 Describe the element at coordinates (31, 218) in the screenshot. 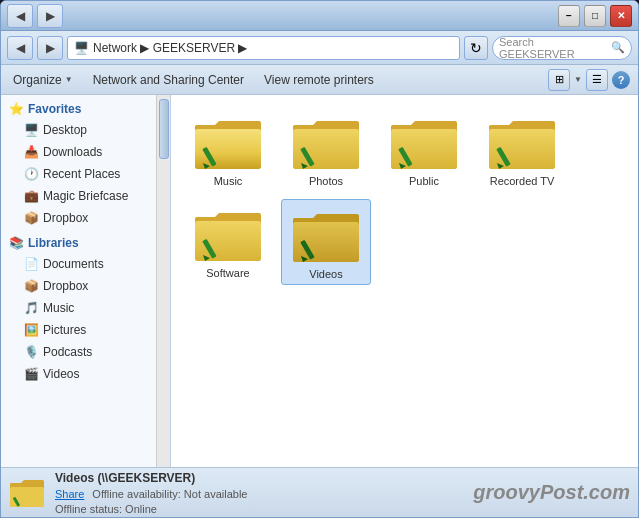

I see `dropbox-icon: 📦` at that location.